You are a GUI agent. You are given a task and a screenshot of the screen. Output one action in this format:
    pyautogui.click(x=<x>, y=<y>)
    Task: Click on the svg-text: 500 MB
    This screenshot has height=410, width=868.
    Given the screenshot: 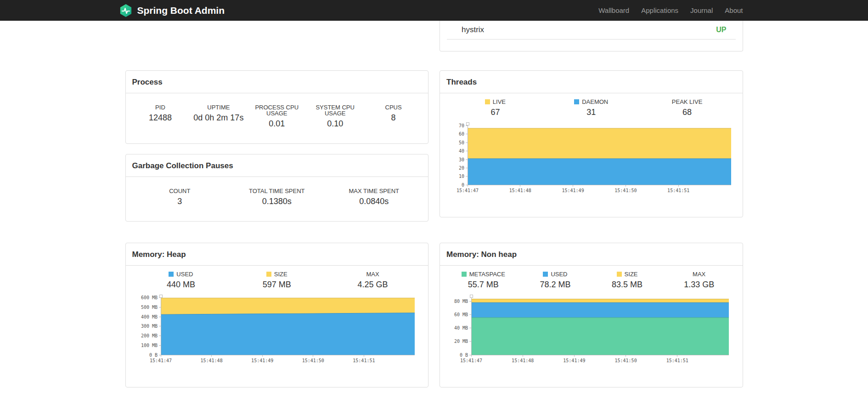 What is the action you would take?
    pyautogui.click(x=149, y=307)
    